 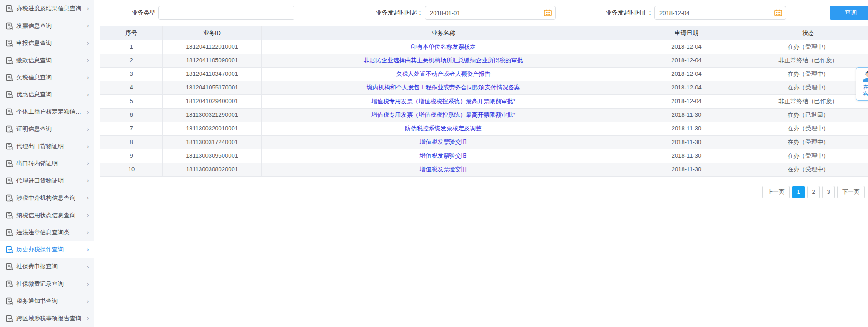 I want to click on sidebar-item-violation-info-query: 违法违章信息查询类 ›, so click(x=47, y=233).